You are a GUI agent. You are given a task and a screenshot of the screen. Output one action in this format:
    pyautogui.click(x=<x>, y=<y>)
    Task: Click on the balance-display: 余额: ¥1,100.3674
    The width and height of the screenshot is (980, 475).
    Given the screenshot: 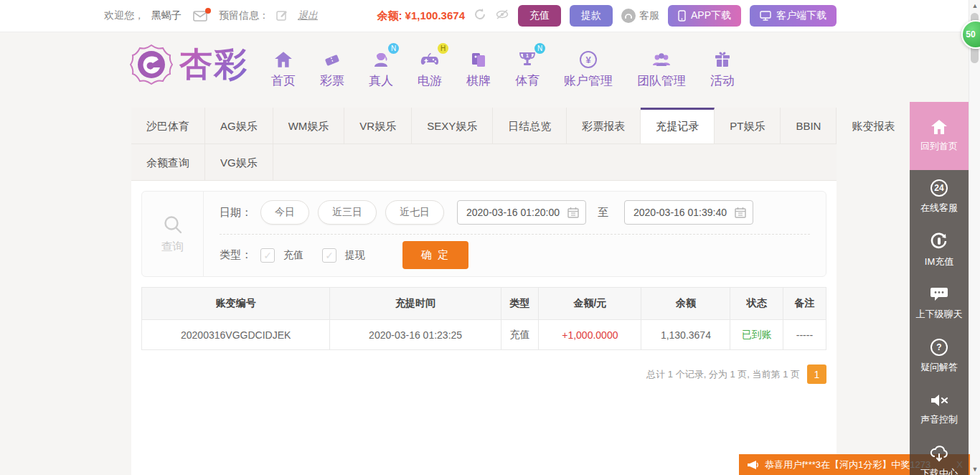 What is the action you would take?
    pyautogui.click(x=420, y=16)
    